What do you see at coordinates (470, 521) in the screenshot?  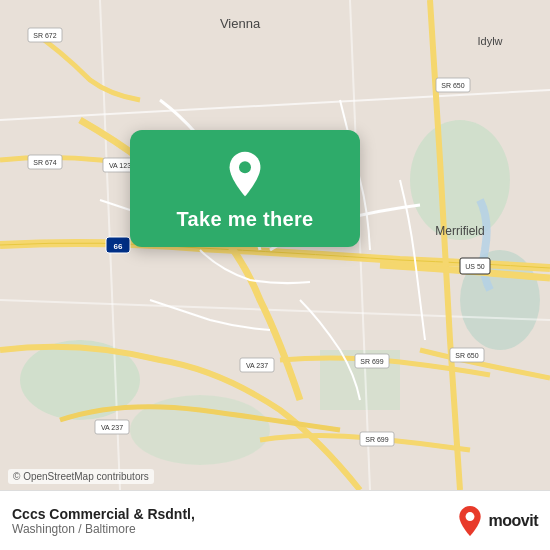 I see `moovit-icon` at bounding box center [470, 521].